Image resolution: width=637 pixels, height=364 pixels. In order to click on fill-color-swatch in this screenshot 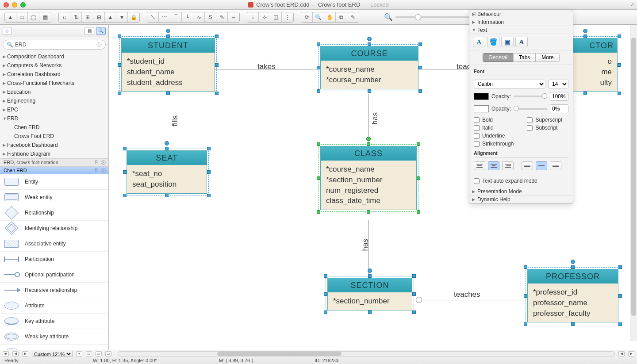, I will do `click(481, 96)`.